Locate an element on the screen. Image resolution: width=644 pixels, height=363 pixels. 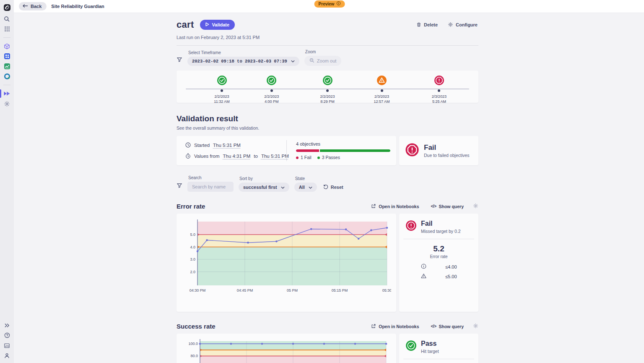
sidebar-item-site-reliability-guardian is located at coordinates (7, 94).